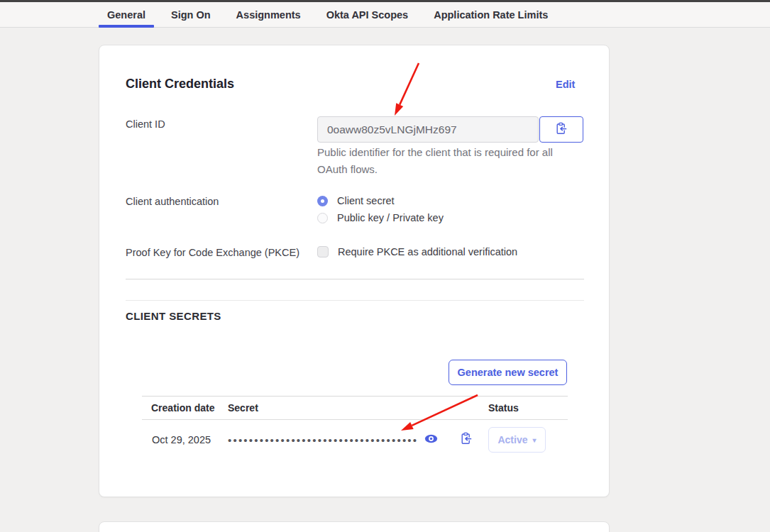 This screenshot has height=532, width=770. What do you see at coordinates (323, 252) in the screenshot?
I see `pkce-checkbox` at bounding box center [323, 252].